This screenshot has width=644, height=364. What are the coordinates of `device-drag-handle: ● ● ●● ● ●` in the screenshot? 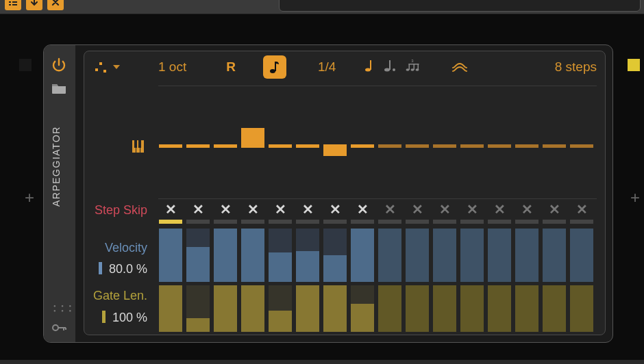 It's located at (63, 309).